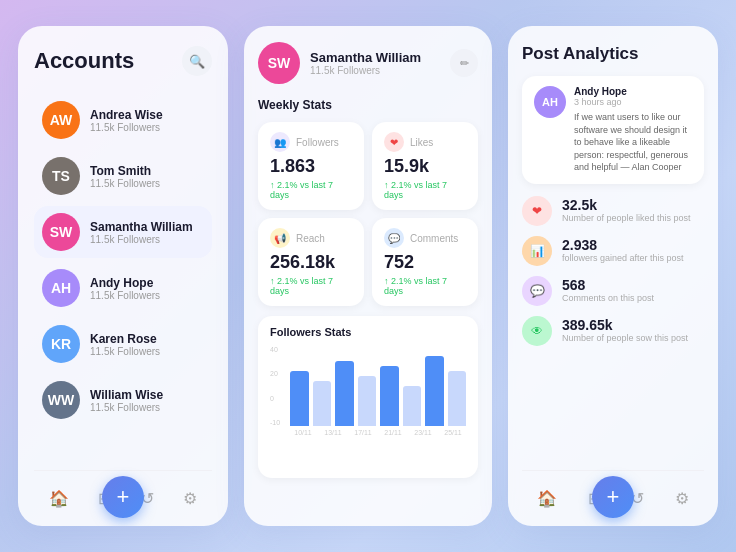 The image size is (736, 552). What do you see at coordinates (61, 232) in the screenshot?
I see `account-avatar: SW` at bounding box center [61, 232].